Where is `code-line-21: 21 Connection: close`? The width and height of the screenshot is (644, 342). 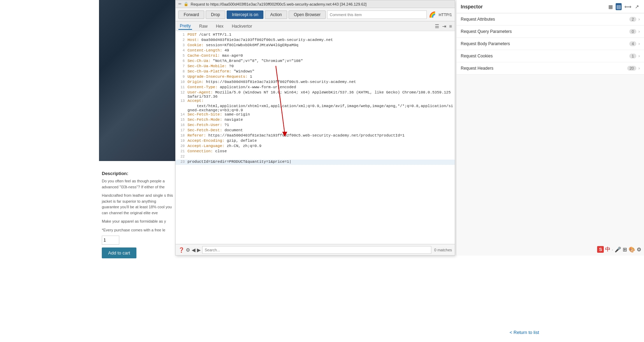 code-line-21: 21 Connection: close is located at coordinates (315, 152).